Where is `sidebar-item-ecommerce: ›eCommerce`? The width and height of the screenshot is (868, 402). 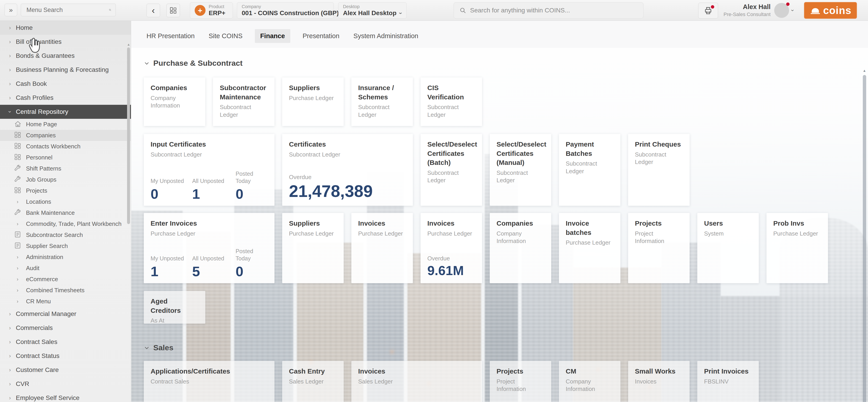 sidebar-item-ecommerce: ›eCommerce is located at coordinates (65, 279).